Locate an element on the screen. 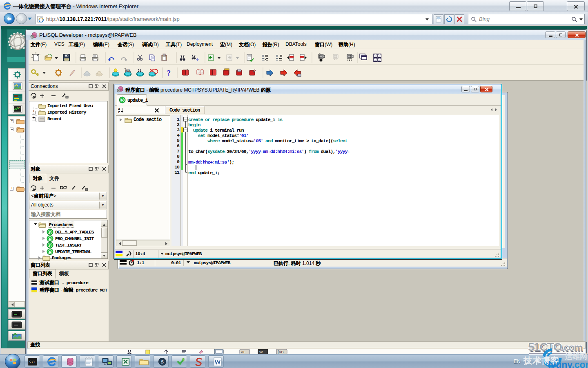  svg-text: Z is located at coordinates (119, 112).